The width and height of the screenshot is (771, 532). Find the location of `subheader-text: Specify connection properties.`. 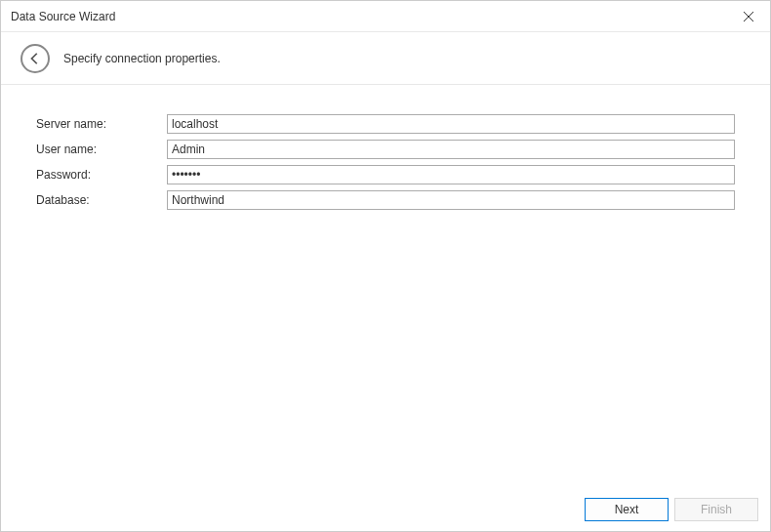

subheader-text: Specify connection properties. is located at coordinates (142, 59).